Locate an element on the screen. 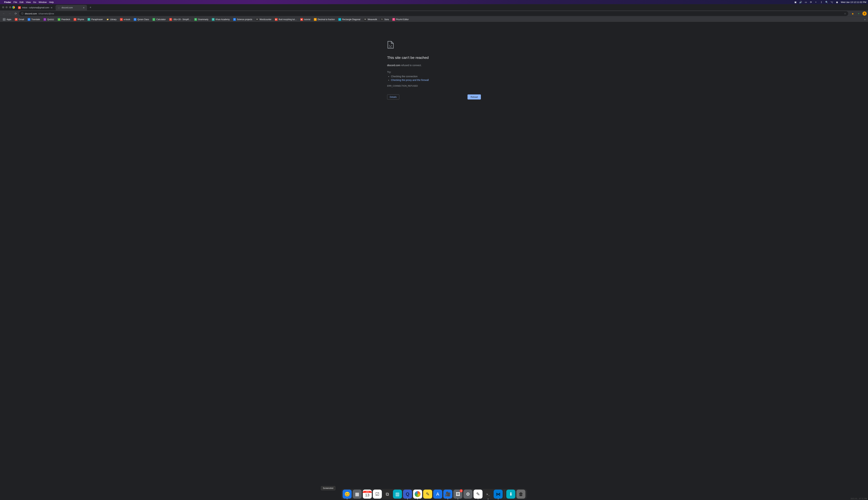  reload-page-button: Reload is located at coordinates (475, 97).